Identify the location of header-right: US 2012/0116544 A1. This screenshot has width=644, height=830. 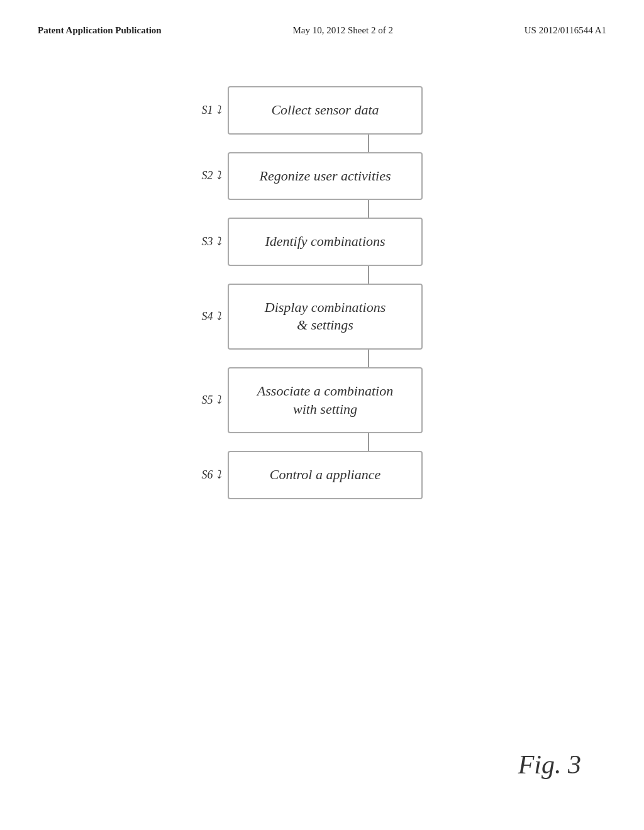
(565, 30).